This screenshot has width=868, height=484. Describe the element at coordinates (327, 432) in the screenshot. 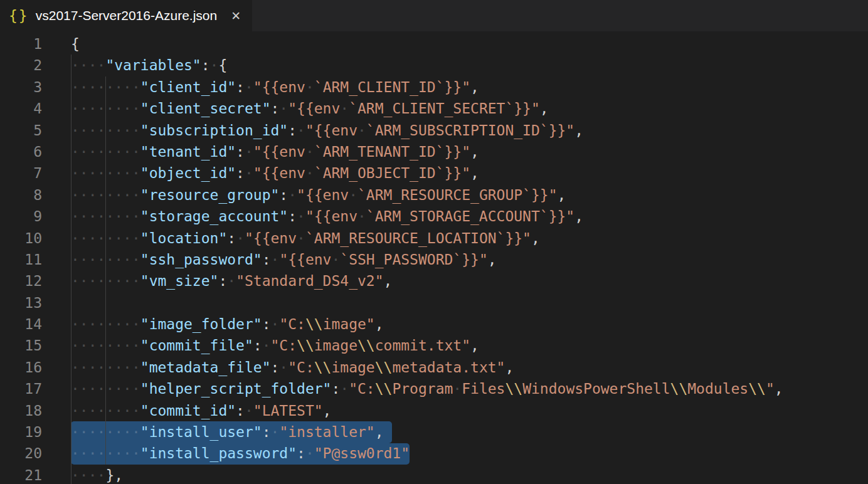

I see `token-s: "installer"` at that location.